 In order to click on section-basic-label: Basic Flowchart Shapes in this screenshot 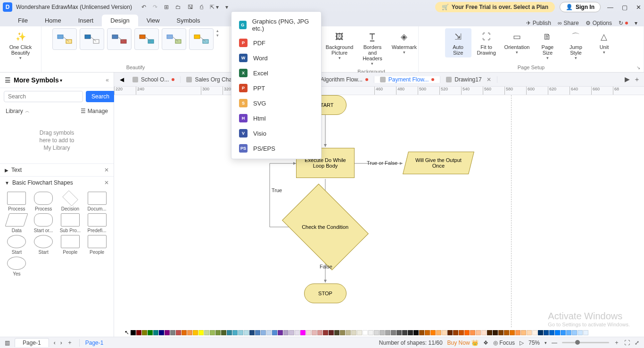, I will do `click(42, 183)`.